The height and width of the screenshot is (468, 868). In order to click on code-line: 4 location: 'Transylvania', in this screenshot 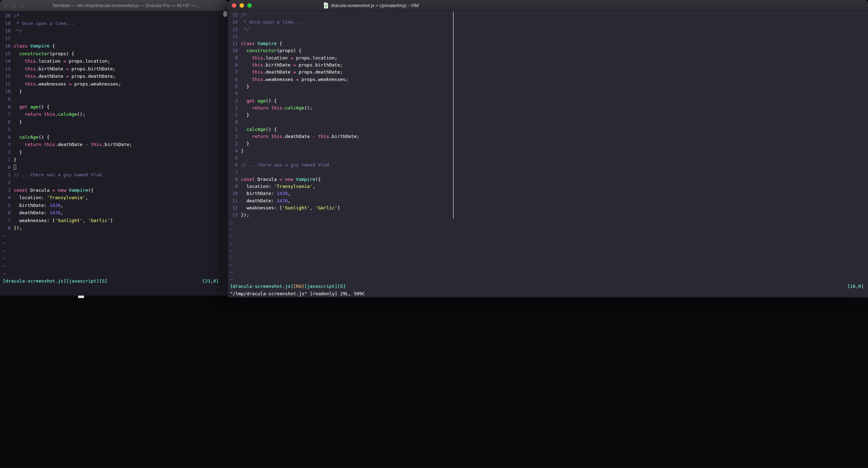, I will do `click(115, 198)`.